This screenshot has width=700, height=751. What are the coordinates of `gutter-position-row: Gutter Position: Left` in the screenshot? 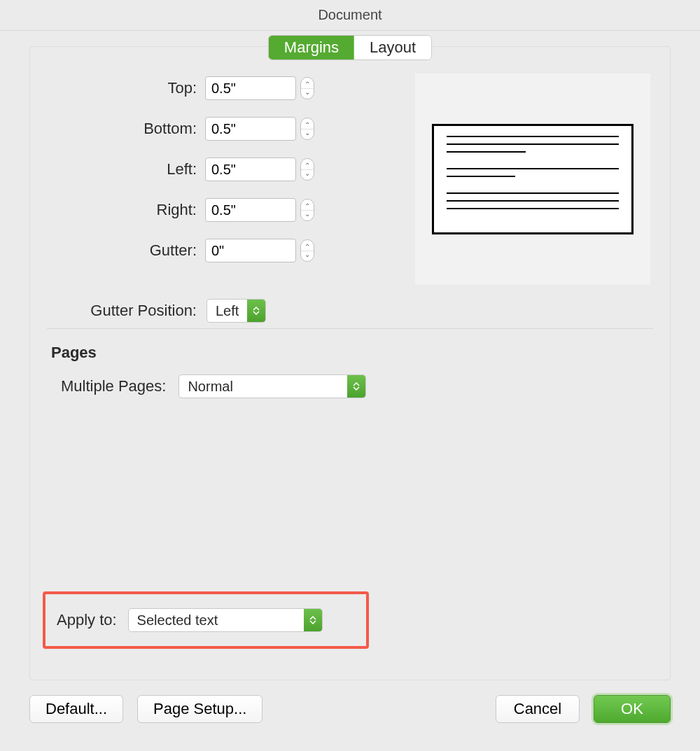 It's located at (158, 311).